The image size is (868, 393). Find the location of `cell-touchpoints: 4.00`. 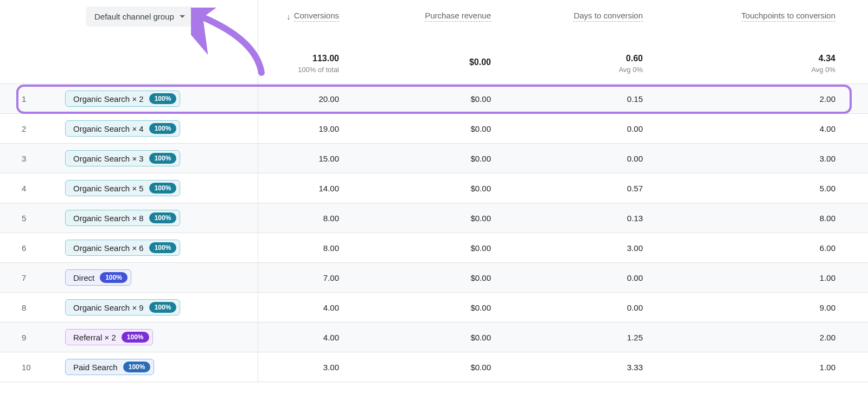

cell-touchpoints: 4.00 is located at coordinates (771, 129).